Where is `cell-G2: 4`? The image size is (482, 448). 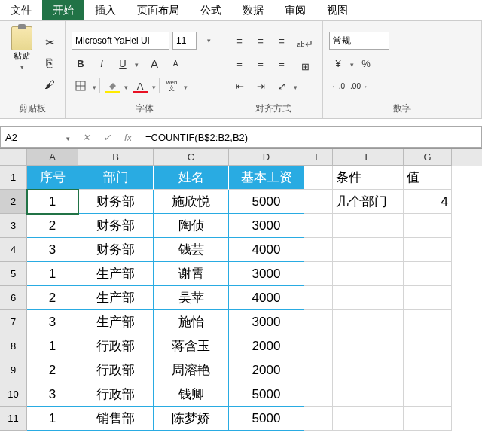
cell-G2: 4 is located at coordinates (428, 202).